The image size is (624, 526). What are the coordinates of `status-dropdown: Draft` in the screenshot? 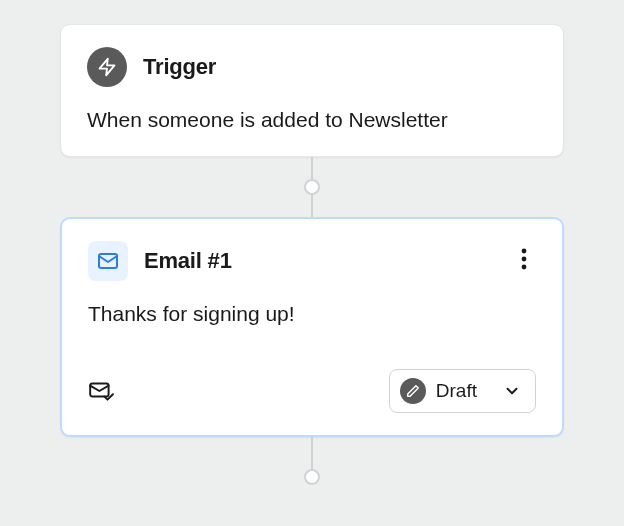 It's located at (462, 391).